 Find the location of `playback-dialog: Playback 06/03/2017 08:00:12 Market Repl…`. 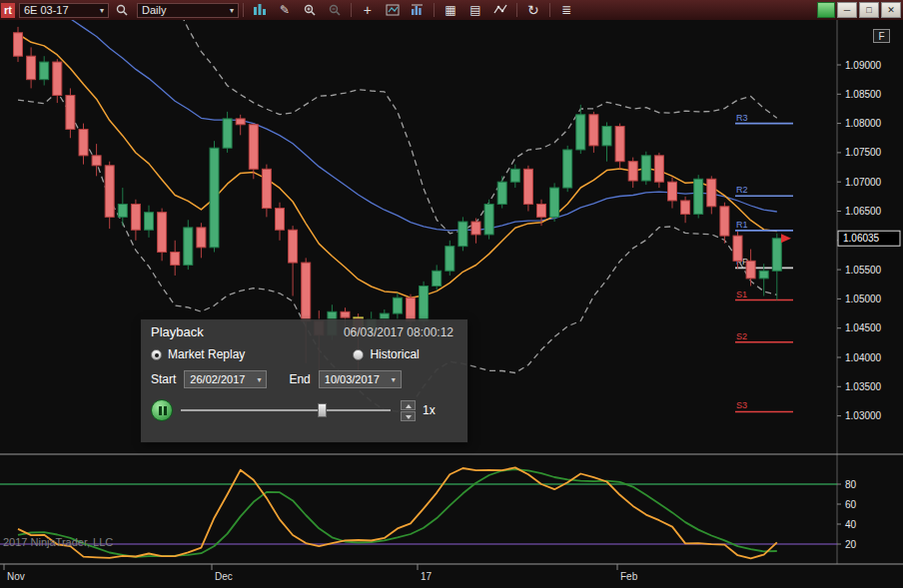

playback-dialog: Playback 06/03/2017 08:00:12 Market Repl… is located at coordinates (304, 381).